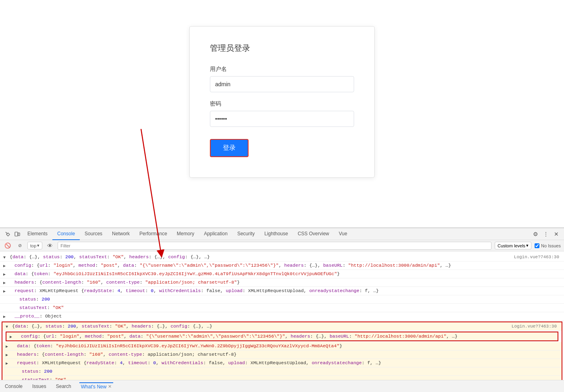 This screenshot has height=392, width=564. What do you see at coordinates (276, 234) in the screenshot?
I see `devtools-tabs: Elements Console Sources Network Perform…` at bounding box center [276, 234].